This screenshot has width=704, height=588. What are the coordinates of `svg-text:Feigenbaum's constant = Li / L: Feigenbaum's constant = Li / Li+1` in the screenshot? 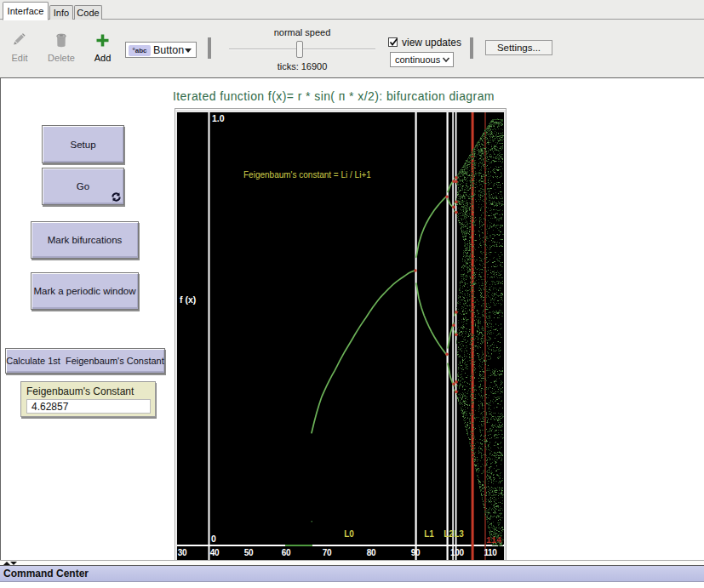 It's located at (307, 175).